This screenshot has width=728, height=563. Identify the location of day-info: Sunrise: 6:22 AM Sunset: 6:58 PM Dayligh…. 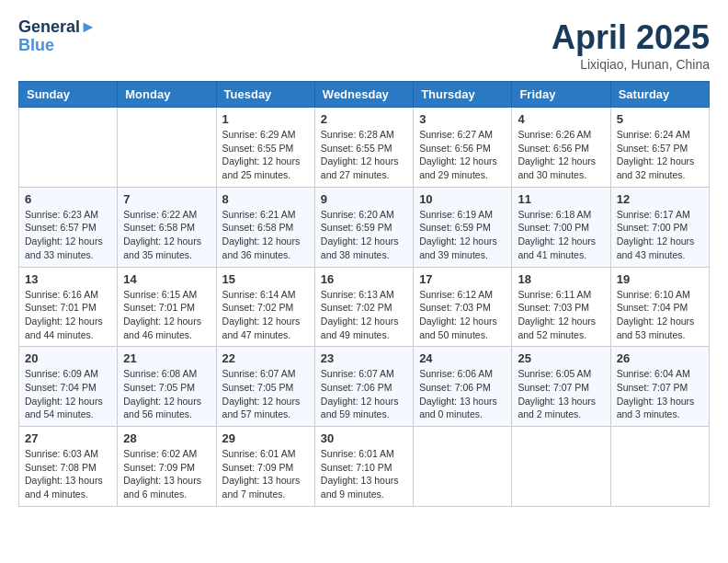
(166, 236).